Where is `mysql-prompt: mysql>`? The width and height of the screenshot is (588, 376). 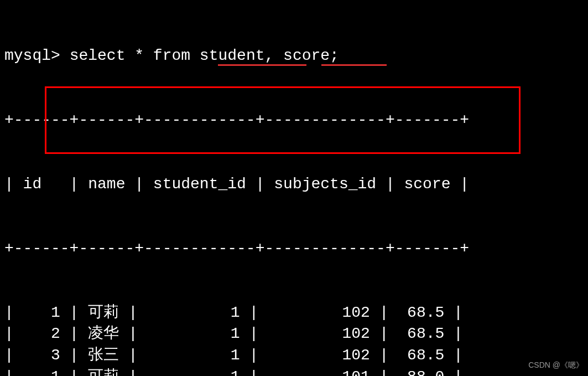 mysql-prompt: mysql> is located at coordinates (37, 55).